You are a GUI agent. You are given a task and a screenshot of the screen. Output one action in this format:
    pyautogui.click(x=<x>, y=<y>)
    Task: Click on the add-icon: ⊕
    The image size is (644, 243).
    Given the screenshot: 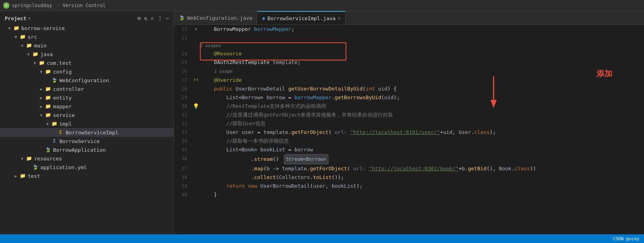 What is the action you would take?
    pyautogui.click(x=139, y=18)
    